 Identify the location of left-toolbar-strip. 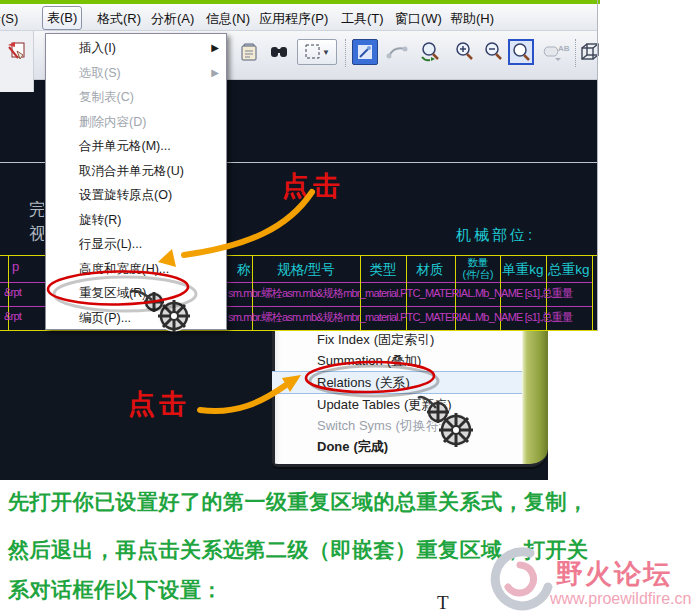
(17, 62).